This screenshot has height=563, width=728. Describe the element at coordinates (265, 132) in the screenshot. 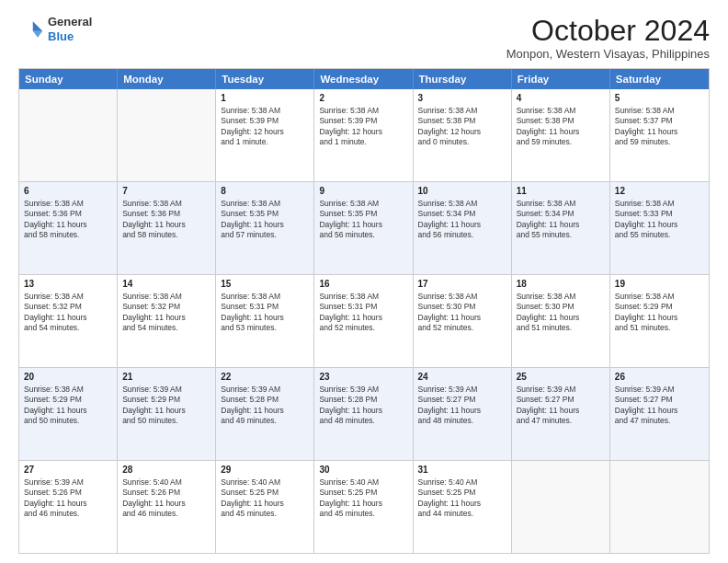

I see `day-info-line: Daylight: 12 hours` at that location.